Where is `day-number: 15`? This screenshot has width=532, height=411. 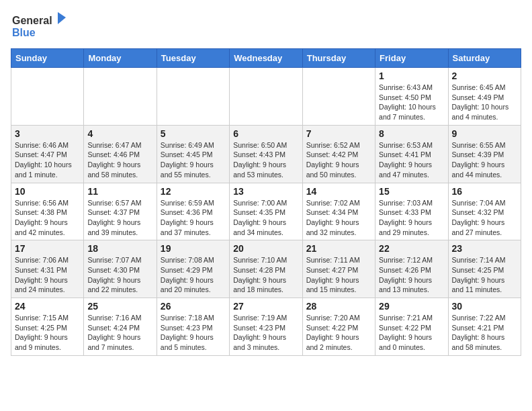 day-number: 15 is located at coordinates (411, 191).